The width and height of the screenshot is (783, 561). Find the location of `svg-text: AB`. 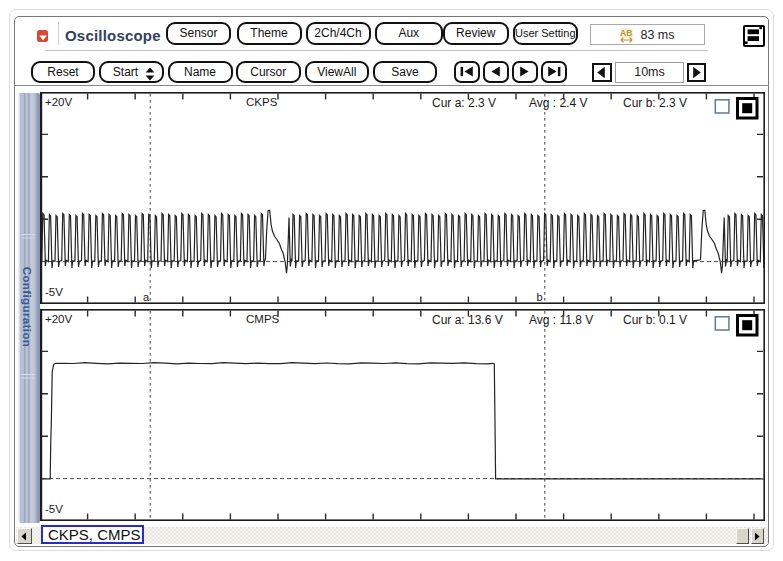

svg-text: AB is located at coordinates (626, 33).